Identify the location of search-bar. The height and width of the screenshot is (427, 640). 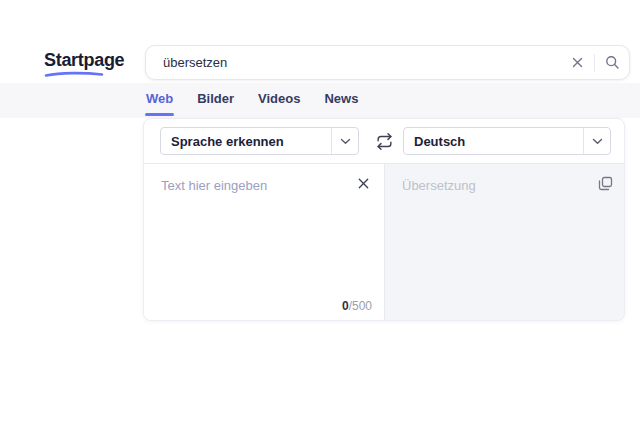
(388, 62).